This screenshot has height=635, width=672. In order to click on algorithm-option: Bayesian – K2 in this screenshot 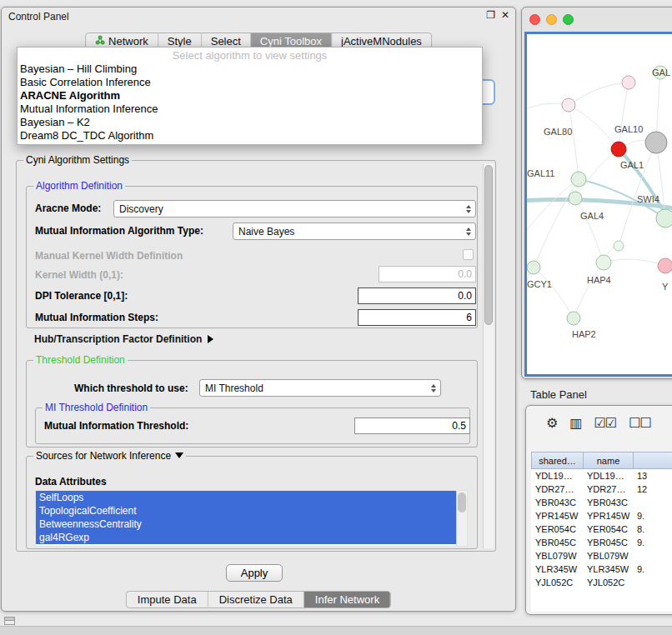, I will do `click(250, 122)`.